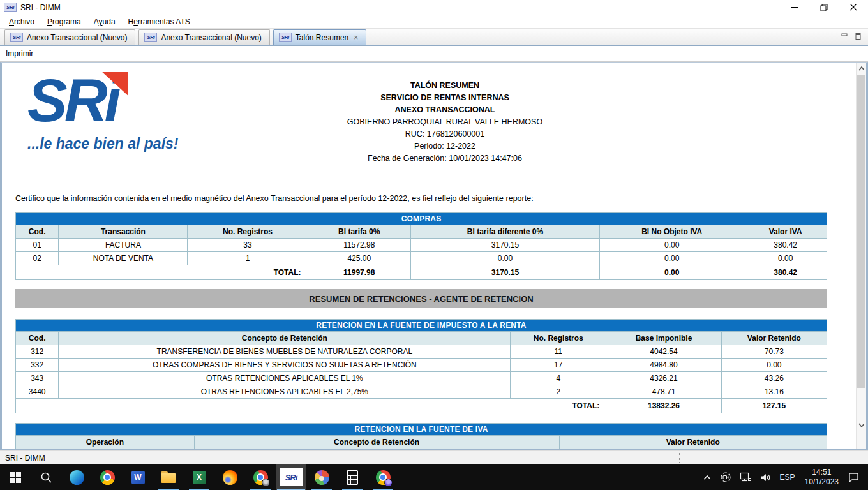  I want to click on renta-row: 312TRANSFERENCIA DE BIENES MUEBLES DE NA…, so click(421, 352).